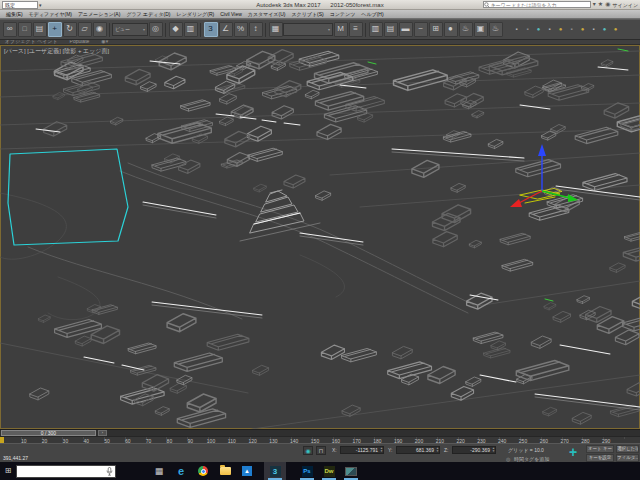 This screenshot has height=480, width=640. I want to click on menu-item-10: ヘルプ(H), so click(372, 14).